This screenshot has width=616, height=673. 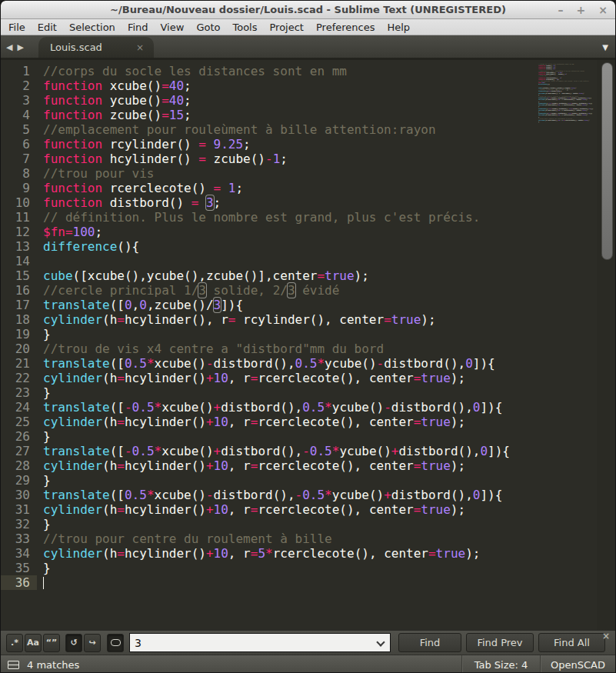 What do you see at coordinates (18, 583) in the screenshot?
I see `line-number: 36` at bounding box center [18, 583].